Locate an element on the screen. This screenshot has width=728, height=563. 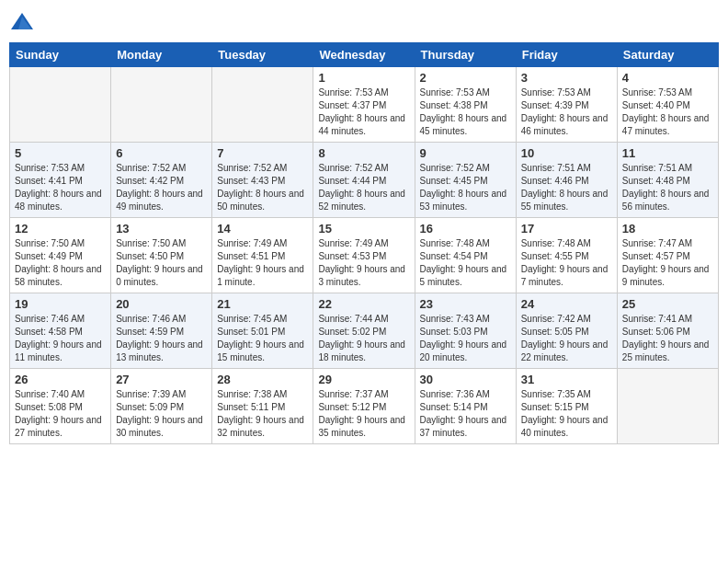
day-info: Sunrise: 7:43 AM Sunset: 5:03 PM Dayligh… is located at coordinates (465, 339).